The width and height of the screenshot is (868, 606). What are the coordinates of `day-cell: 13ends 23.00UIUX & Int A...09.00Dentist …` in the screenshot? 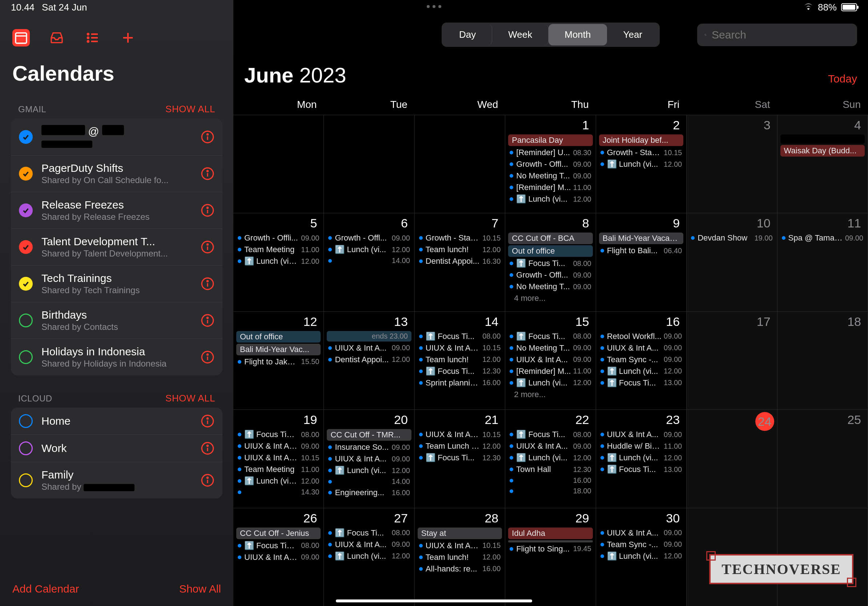 It's located at (369, 360).